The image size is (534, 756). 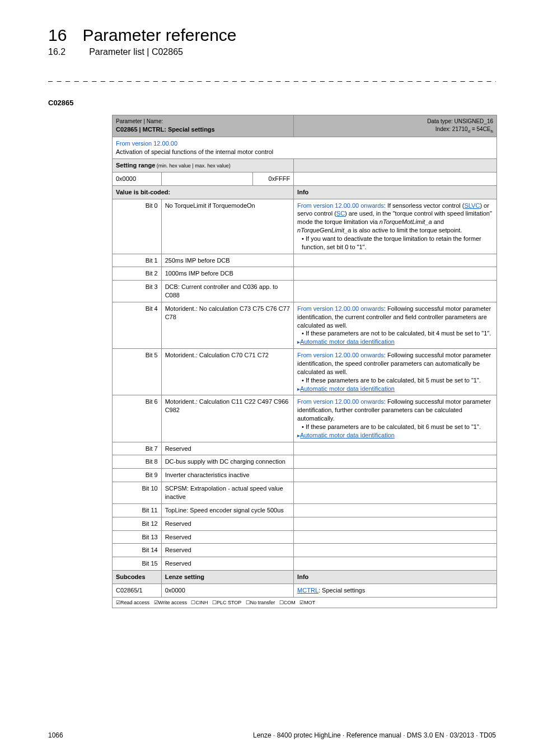 What do you see at coordinates (340, 213) in the screenshot?
I see `sc-link: SC` at bounding box center [340, 213].